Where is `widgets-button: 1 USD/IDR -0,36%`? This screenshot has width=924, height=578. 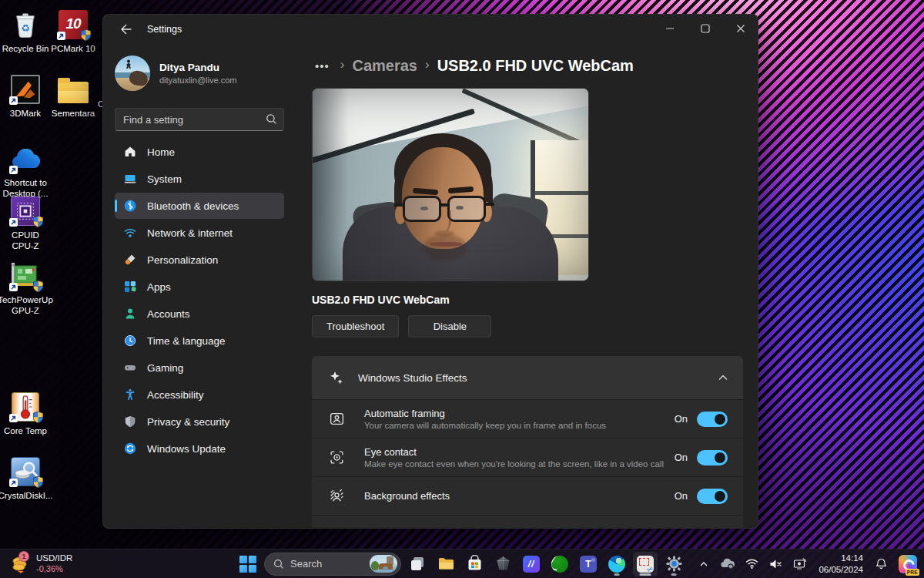
widgets-button: 1 USD/IDR -0,36% is located at coordinates (42, 564).